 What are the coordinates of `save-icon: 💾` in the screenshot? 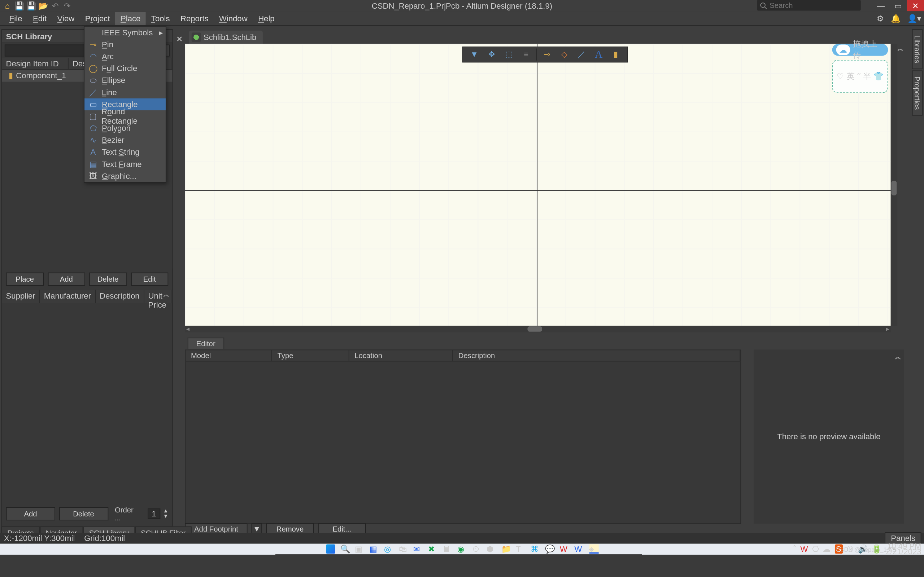 It's located at (19, 6).